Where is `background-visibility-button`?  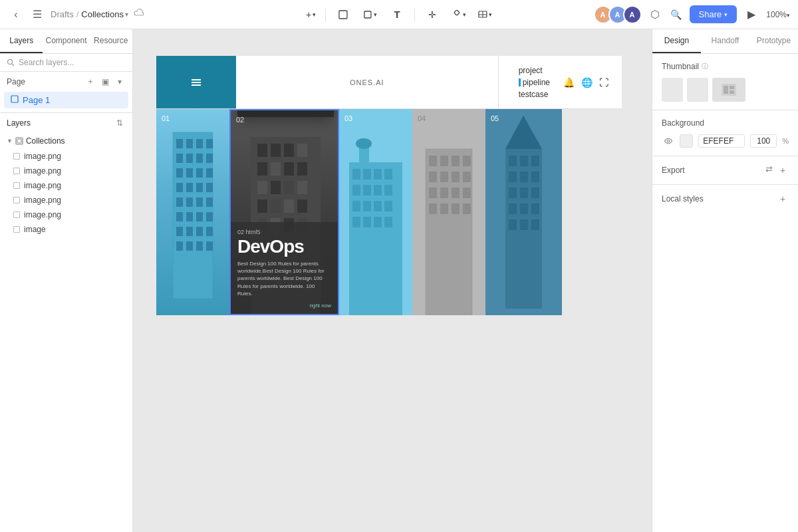
background-visibility-button is located at coordinates (668, 141).